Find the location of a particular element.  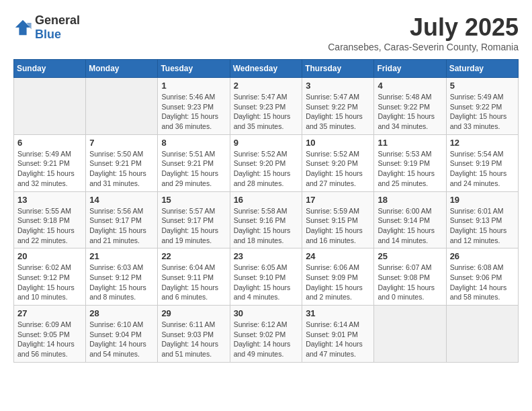

calendar-cell: 23Sunrise: 6:05 AM Sunset: 9:10 PM Dayli… is located at coordinates (266, 277).